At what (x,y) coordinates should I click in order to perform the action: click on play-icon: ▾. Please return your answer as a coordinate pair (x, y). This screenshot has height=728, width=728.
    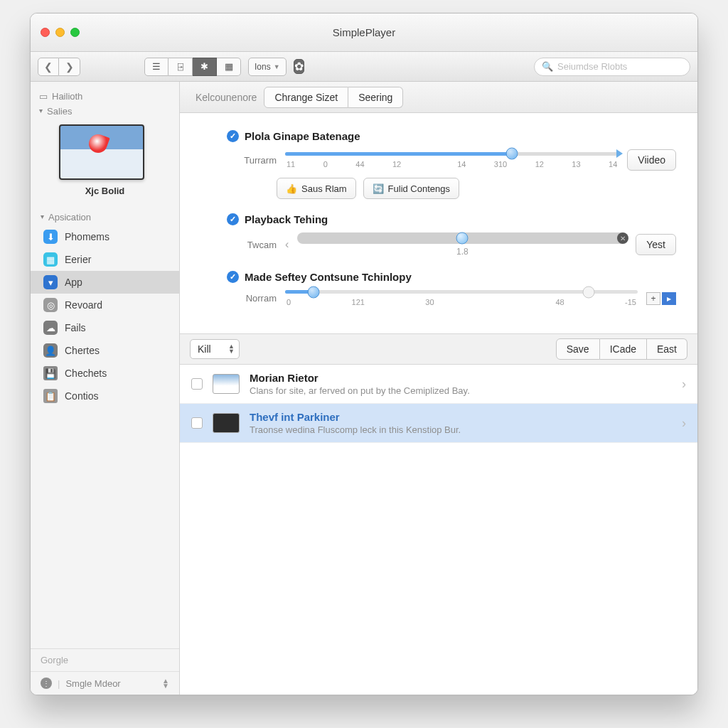
    Looking at the image, I should click on (50, 282).